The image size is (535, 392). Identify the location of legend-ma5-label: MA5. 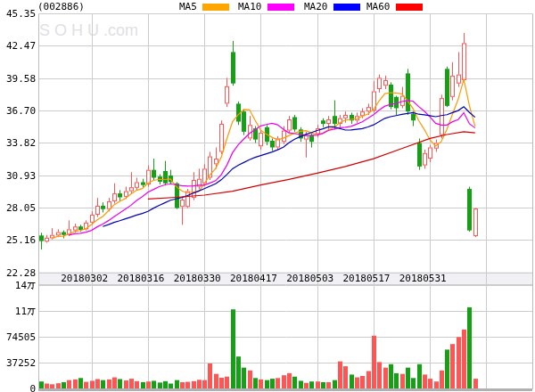
(188, 7).